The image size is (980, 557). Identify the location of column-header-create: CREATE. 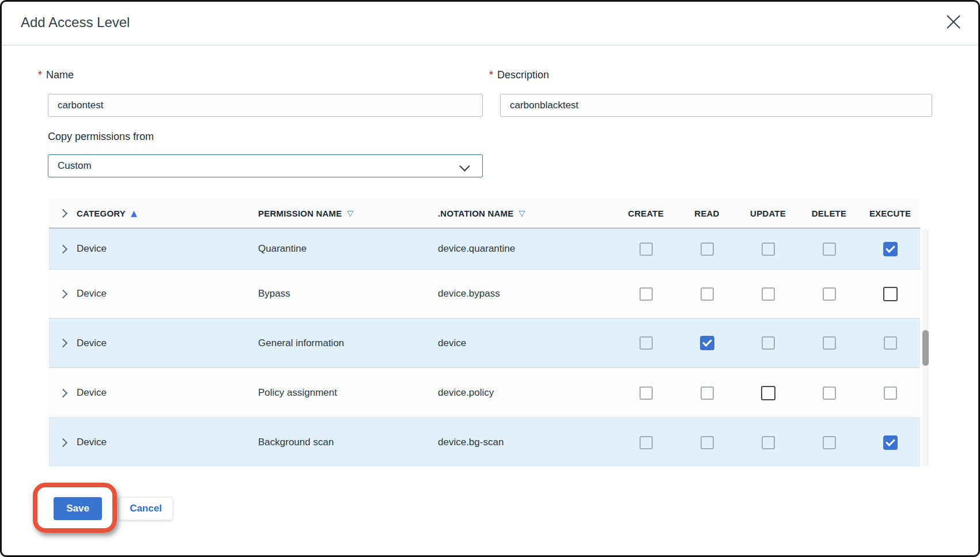
(646, 213).